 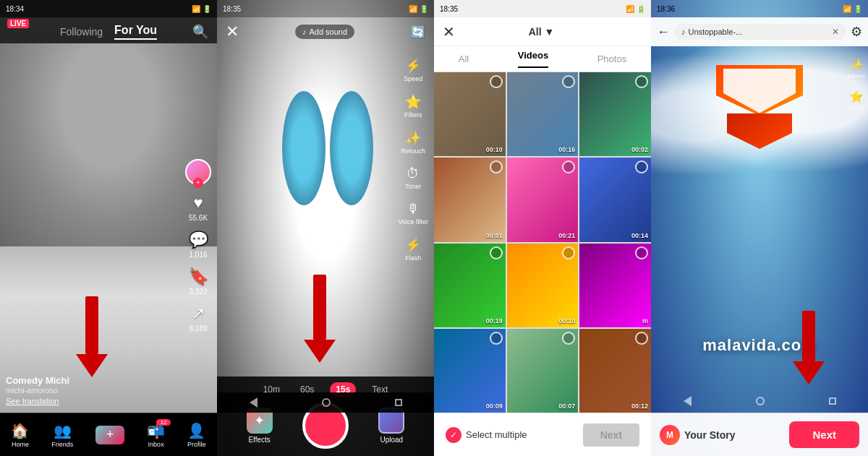 What do you see at coordinates (542, 114) in the screenshot?
I see `media-thumb-2: 00:16` at bounding box center [542, 114].